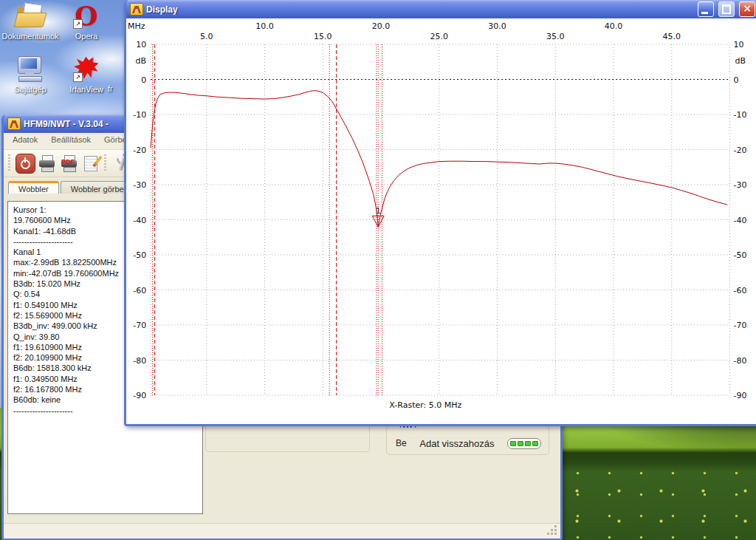  What do you see at coordinates (207, 37) in the screenshot?
I see `svg-text: 5.0` at bounding box center [207, 37].